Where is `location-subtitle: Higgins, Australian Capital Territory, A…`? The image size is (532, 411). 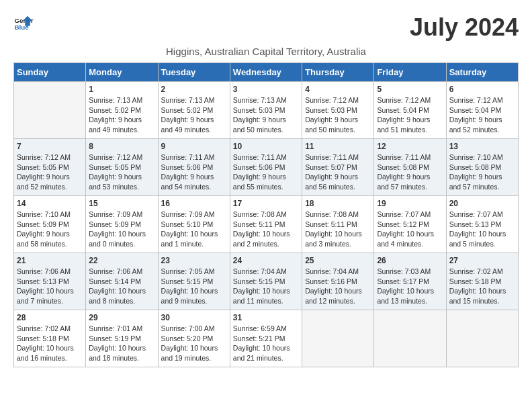
location-subtitle: Higgins, Australian Capital Territory, A… is located at coordinates (266, 51).